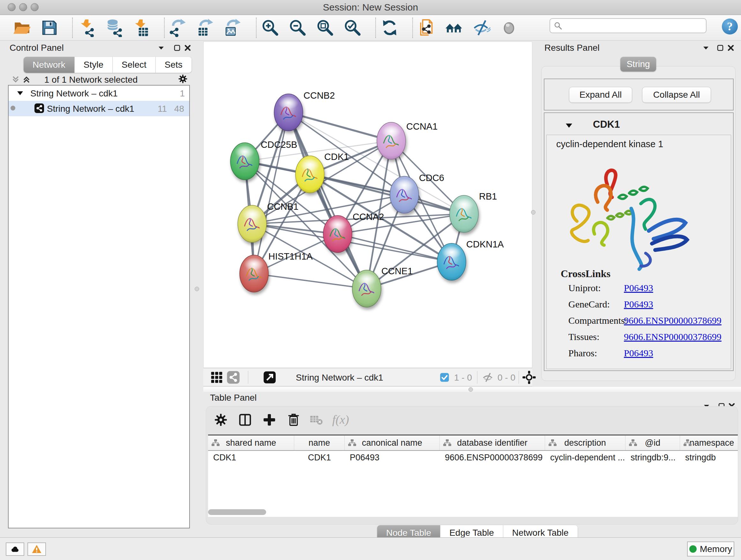  Describe the element at coordinates (366, 289) in the screenshot. I see `network-node-CCNE1` at that location.